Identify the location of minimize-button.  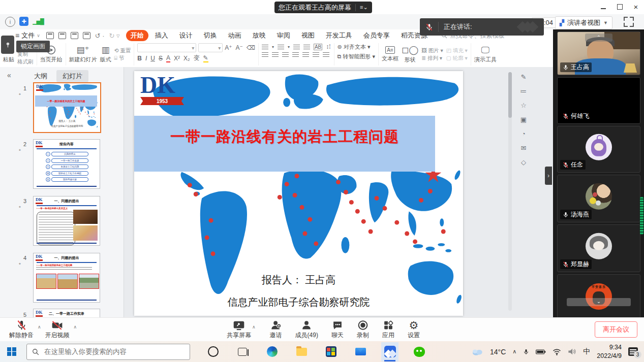
(603, 7).